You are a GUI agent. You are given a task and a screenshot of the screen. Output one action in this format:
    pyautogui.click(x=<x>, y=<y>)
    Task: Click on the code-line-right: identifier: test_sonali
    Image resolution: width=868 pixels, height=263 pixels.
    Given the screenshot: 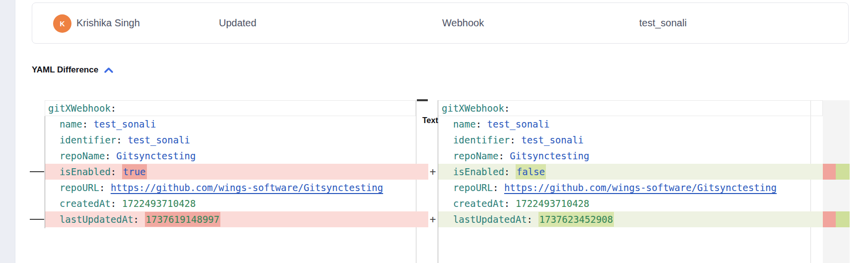 What is the action you would take?
    pyautogui.click(x=630, y=140)
    